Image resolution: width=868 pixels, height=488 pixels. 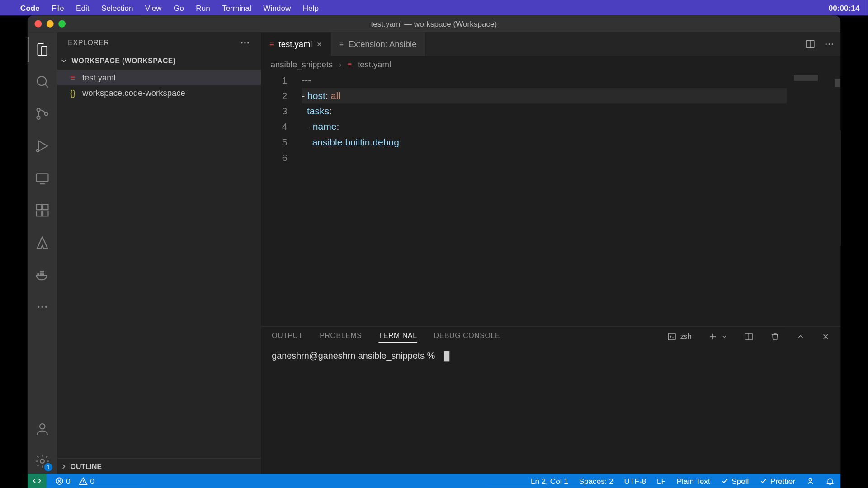 What do you see at coordinates (64, 466) in the screenshot?
I see `chevron-right-icon` at bounding box center [64, 466].